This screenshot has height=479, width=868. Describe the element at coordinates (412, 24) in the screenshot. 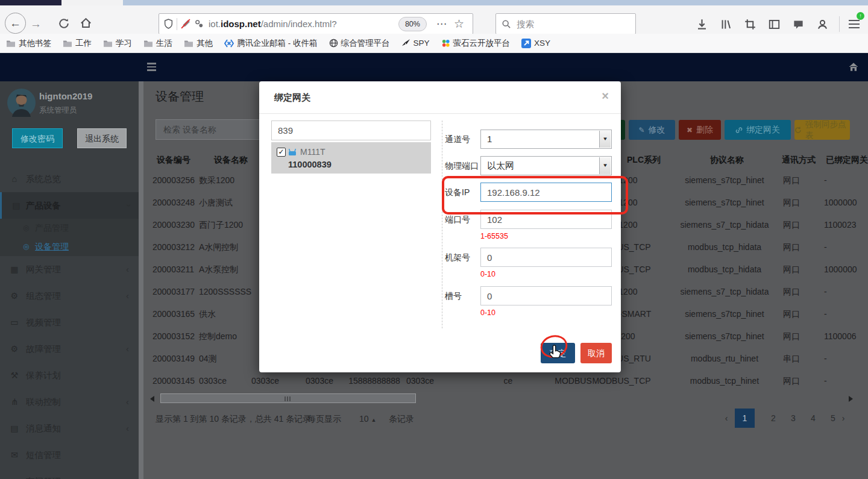

I see `zoom-level-badge: 80%` at that location.